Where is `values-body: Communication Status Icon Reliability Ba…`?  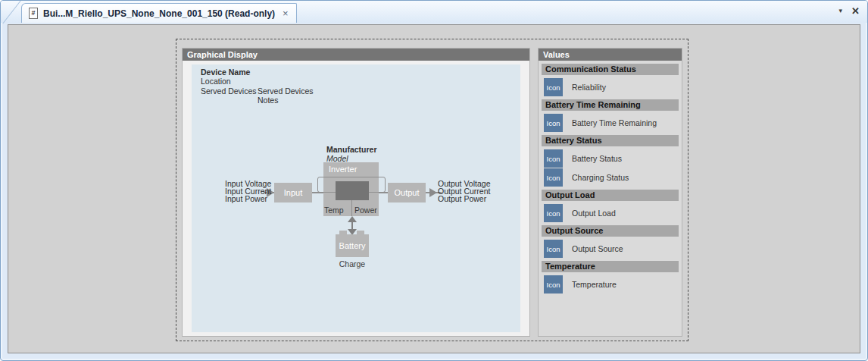
values-body: Communication Status Icon Reliability Ba… is located at coordinates (610, 179).